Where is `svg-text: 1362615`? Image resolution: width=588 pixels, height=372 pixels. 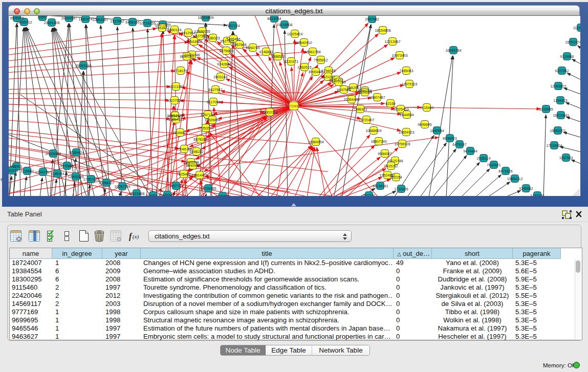
svg-text: 1362615 is located at coordinates (304, 68).